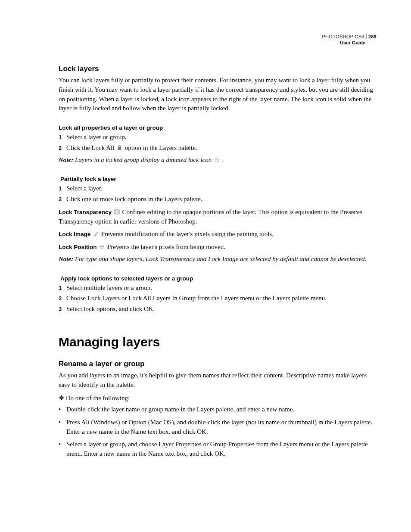  What do you see at coordinates (134, 199) in the screenshot?
I see `step-text: Click one or more lock options in the La…` at bounding box center [134, 199].